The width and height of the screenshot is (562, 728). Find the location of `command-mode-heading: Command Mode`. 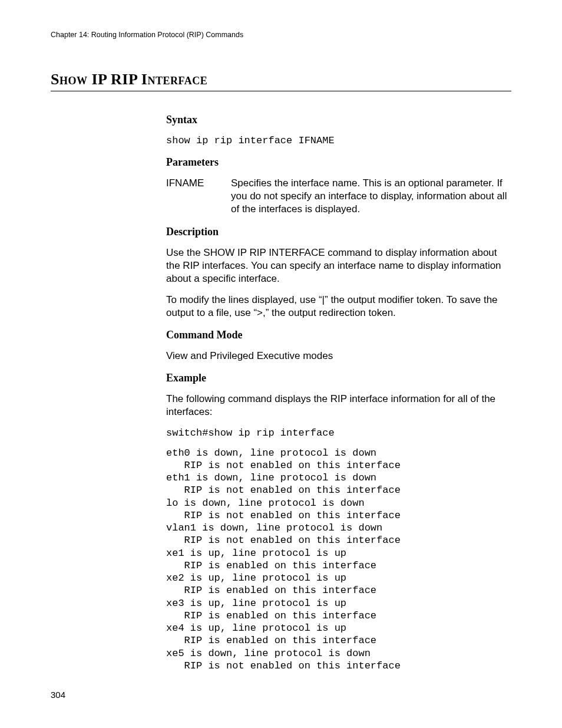

command-mode-heading: Command Mode is located at coordinates (339, 335).